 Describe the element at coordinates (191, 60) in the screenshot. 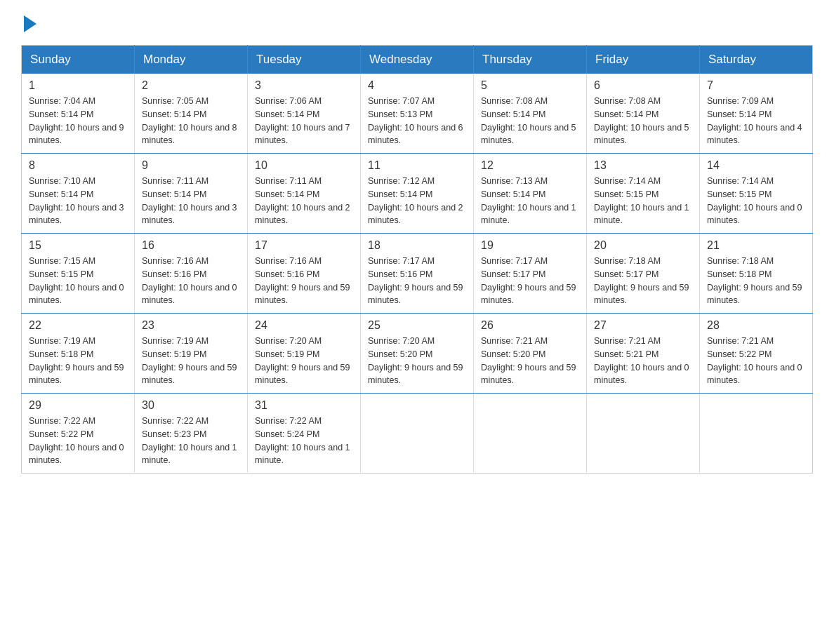

I see `header-cell-monday: Monday` at that location.